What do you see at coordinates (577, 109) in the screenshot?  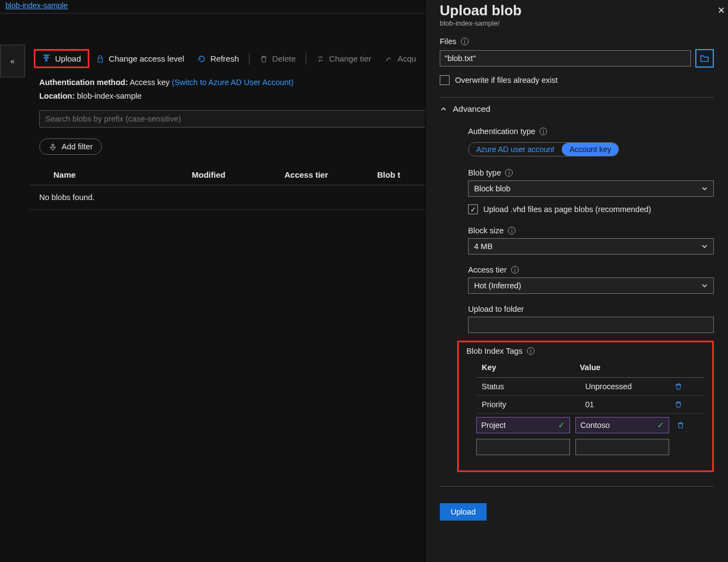 I see `advanced-expander: Advanced` at bounding box center [577, 109].